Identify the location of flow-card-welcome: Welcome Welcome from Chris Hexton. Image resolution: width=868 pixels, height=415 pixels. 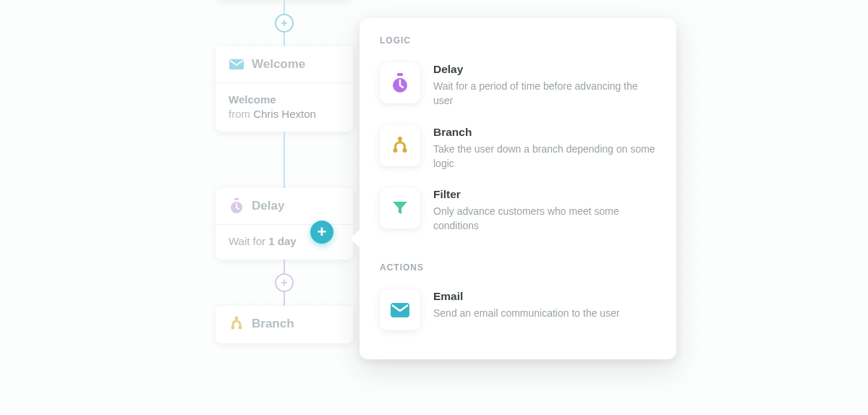
(284, 89).